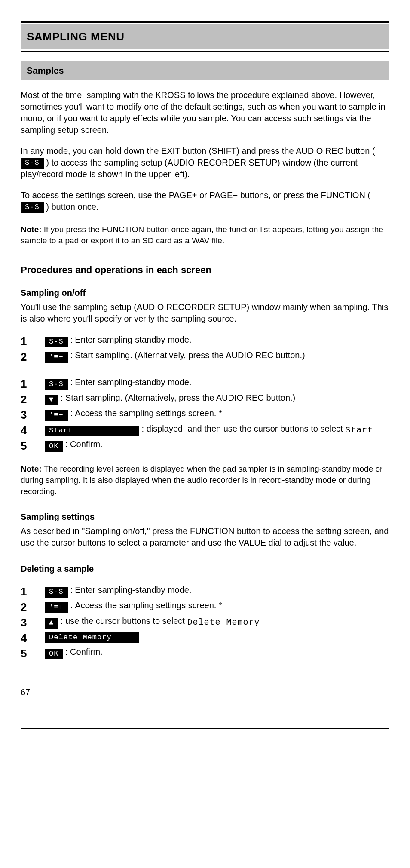 This screenshot has width=410, height=868. Describe the element at coordinates (242, 429) in the screenshot. I see `step-text: : displayed, and then use the cursor but…` at that location.